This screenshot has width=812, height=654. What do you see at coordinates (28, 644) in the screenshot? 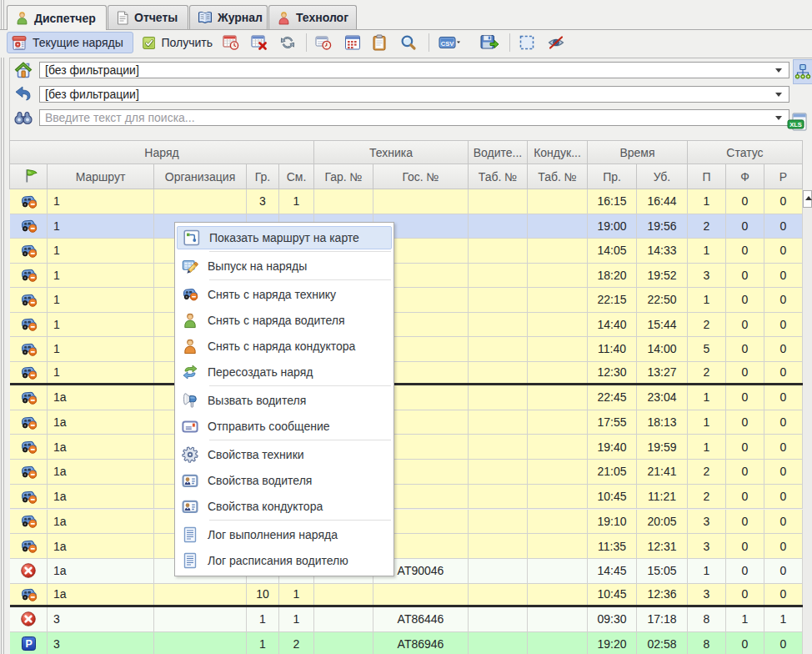
I see `svg-text: P` at bounding box center [28, 644].